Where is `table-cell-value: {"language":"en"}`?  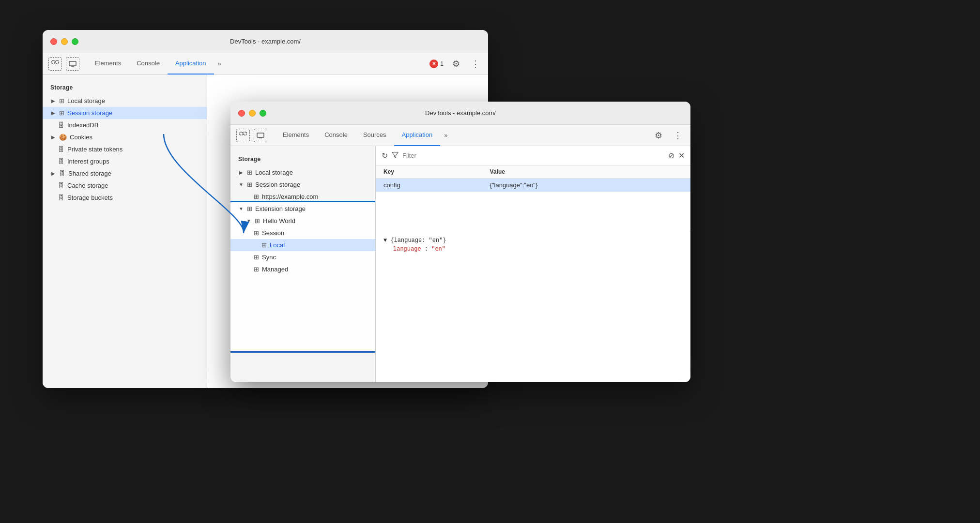
table-cell-value: {"language":"en"} is located at coordinates (586, 185).